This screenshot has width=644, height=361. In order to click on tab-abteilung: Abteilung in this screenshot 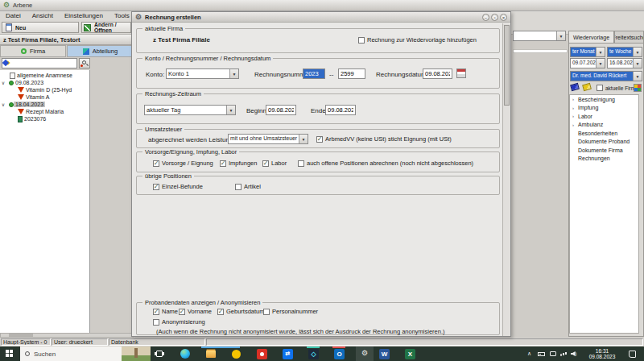, I will do `click(100, 52)`.